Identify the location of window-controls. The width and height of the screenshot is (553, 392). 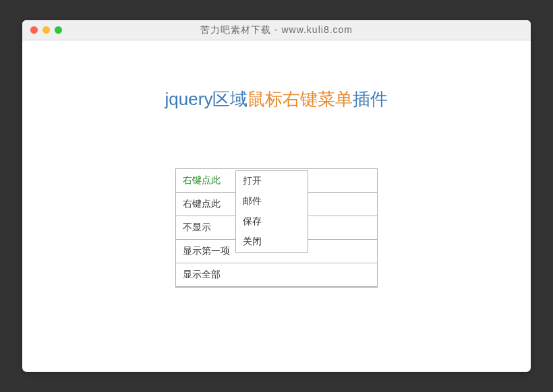
(46, 30).